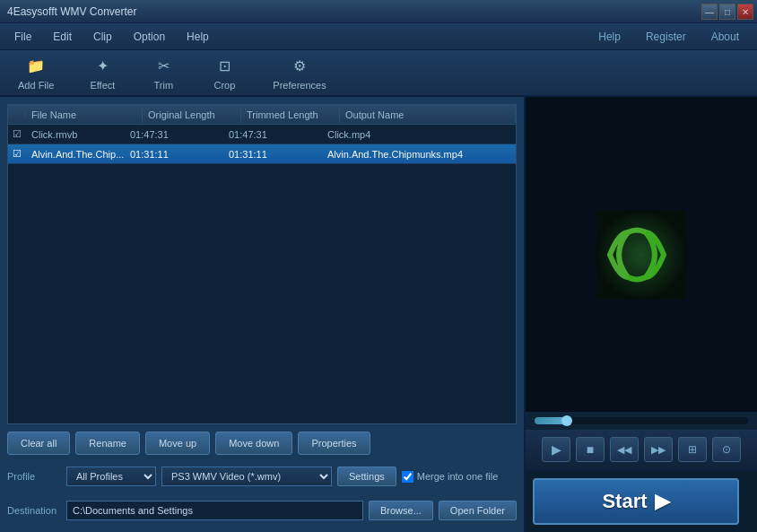 The width and height of the screenshot is (757, 532). I want to click on start-button-area: Start ▶, so click(641, 501).